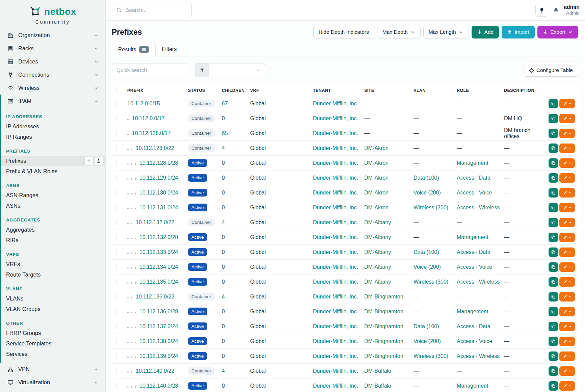  What do you see at coordinates (542, 10) in the screenshot?
I see `theme-toggle-button` at bounding box center [542, 10].